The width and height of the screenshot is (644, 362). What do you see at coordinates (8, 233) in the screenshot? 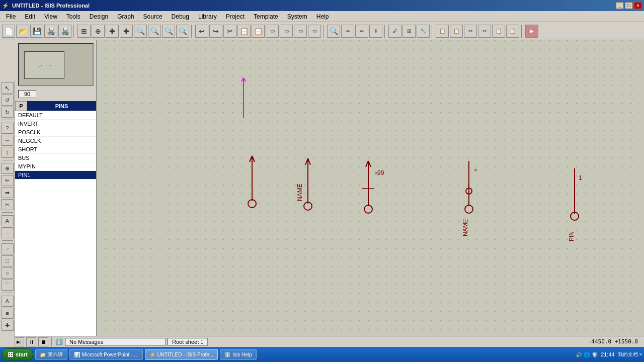
I see `symbol-tool: ≡` at bounding box center [8, 233].